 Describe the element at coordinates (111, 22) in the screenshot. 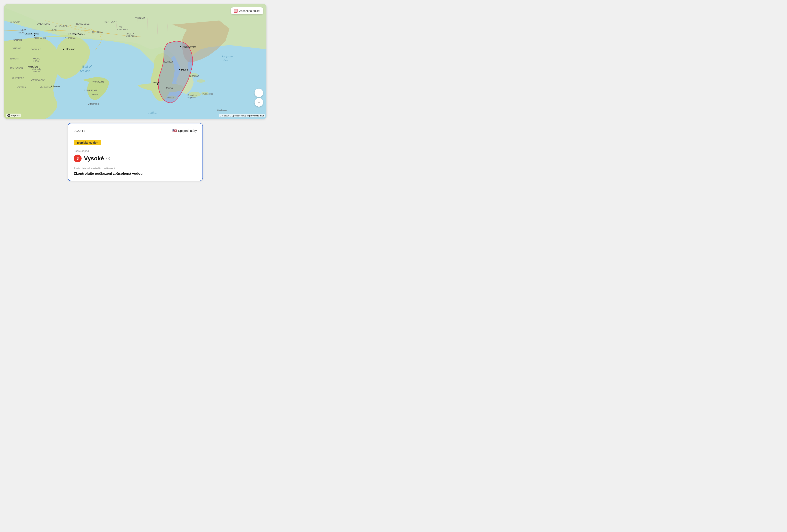

I see `svg-text: KENTUCKY` at that location.